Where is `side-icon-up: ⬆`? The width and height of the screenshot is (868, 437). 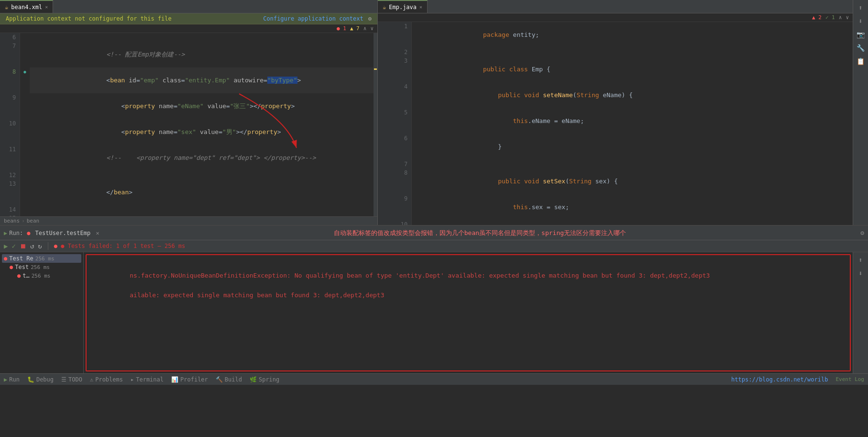 side-icon-up: ⬆ is located at coordinates (860, 8).